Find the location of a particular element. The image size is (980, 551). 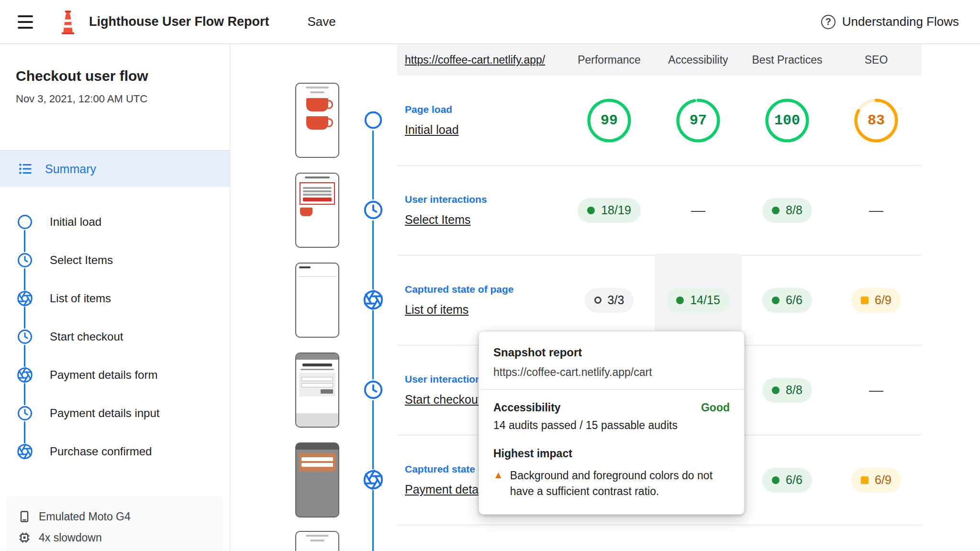

score-gauge: 99 is located at coordinates (609, 121).